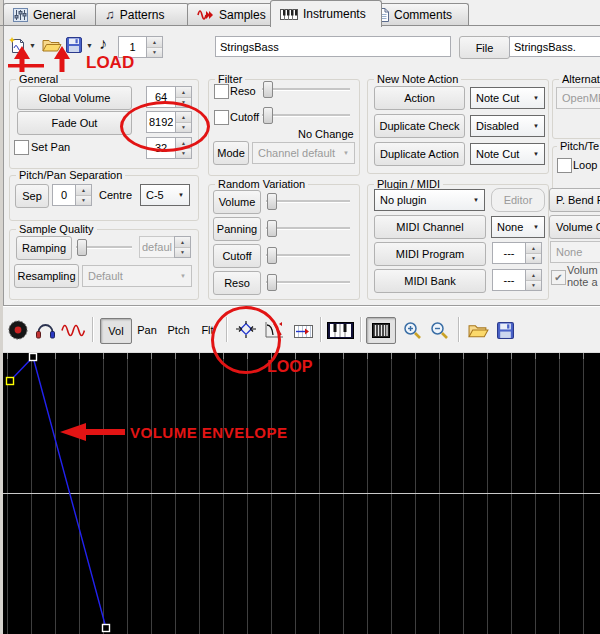  Describe the element at coordinates (18, 330) in the screenshot. I see `record-envelope-button` at that location.